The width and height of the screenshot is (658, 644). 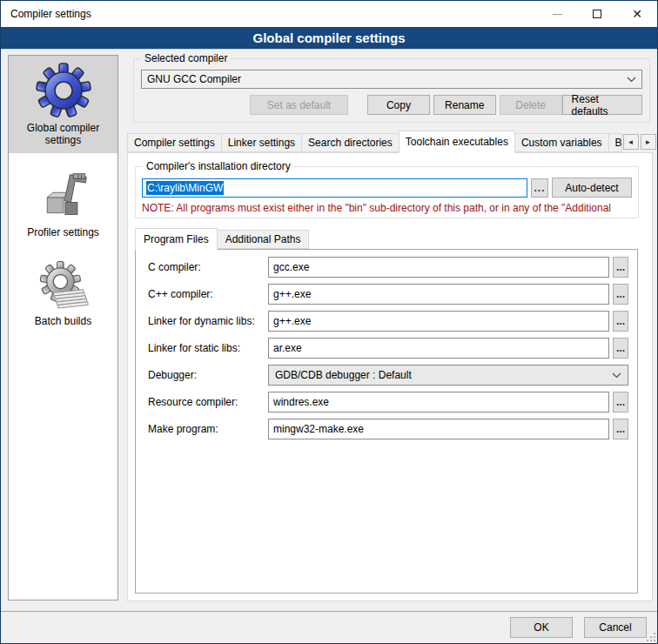 I want to click on resource-compiler-label: Resource compiler:, so click(x=208, y=402).